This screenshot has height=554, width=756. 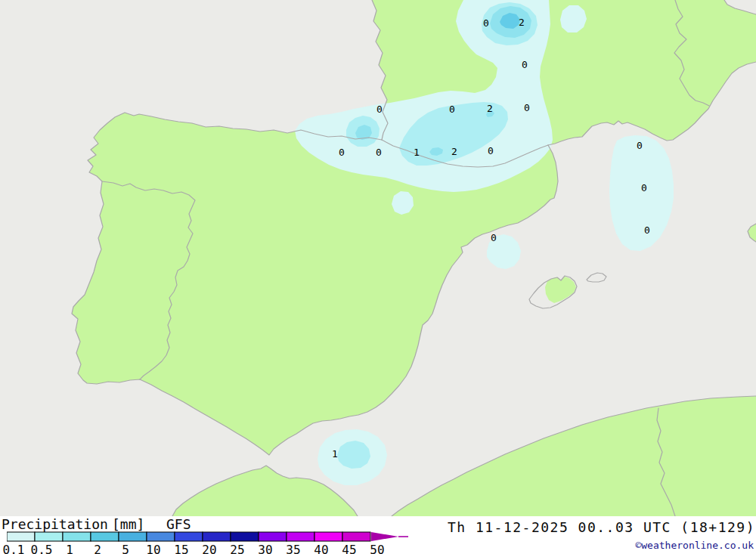 What do you see at coordinates (54, 525) in the screenshot?
I see `legend-title: Precipitation` at bounding box center [54, 525].